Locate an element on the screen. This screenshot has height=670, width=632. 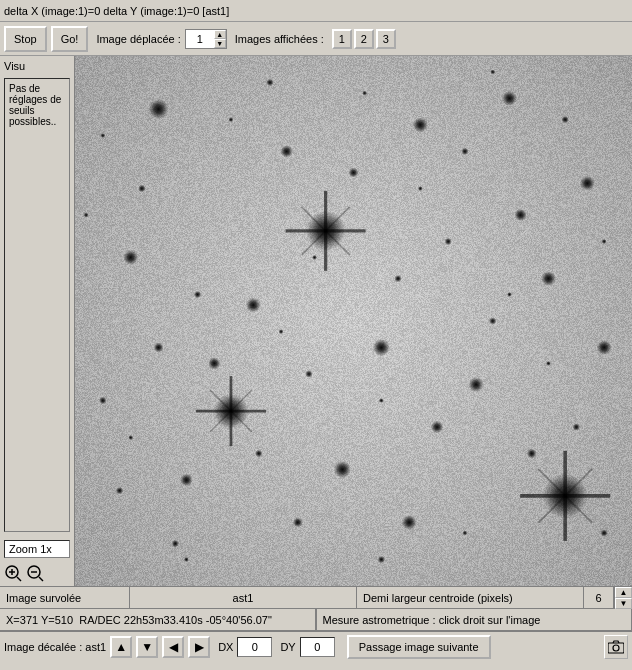
arrow-right-btn: ▶ is located at coordinates (199, 647).